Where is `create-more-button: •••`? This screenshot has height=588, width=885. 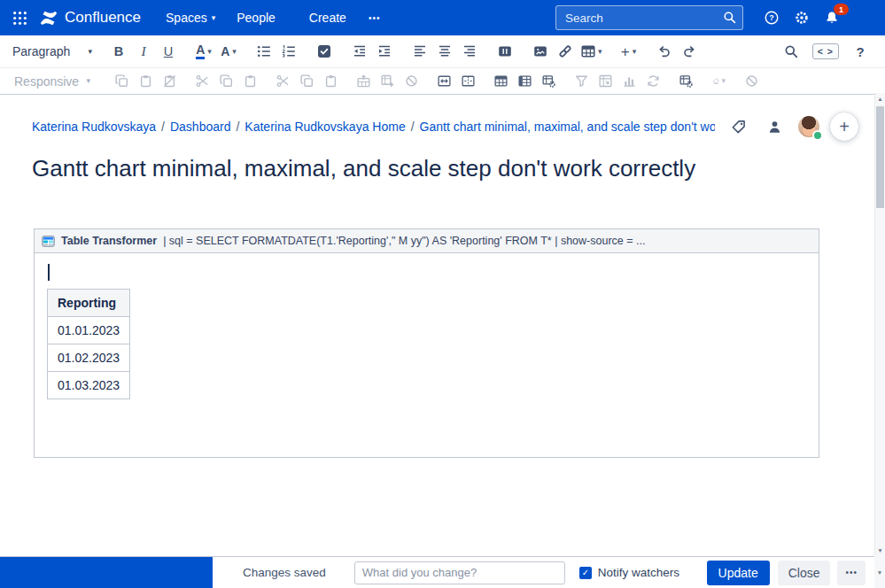
create-more-button: ••• is located at coordinates (375, 18).